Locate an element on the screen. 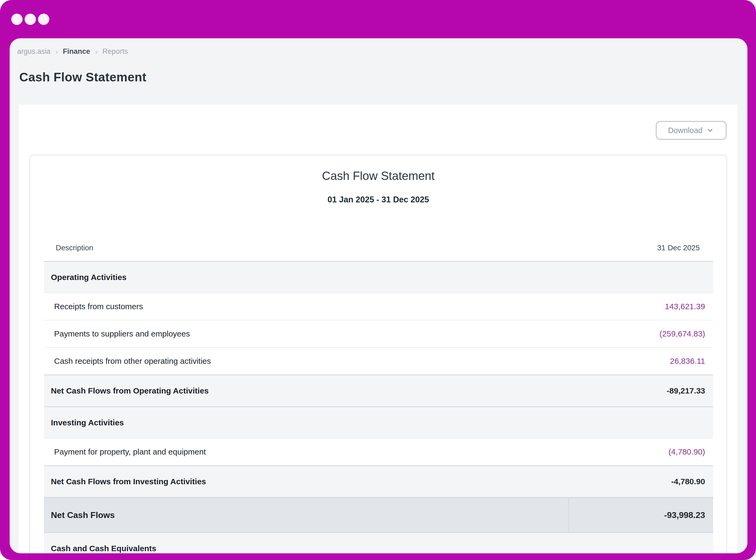 The height and width of the screenshot is (560, 756). table-row: Cash and Cash Equivalents is located at coordinates (379, 543).